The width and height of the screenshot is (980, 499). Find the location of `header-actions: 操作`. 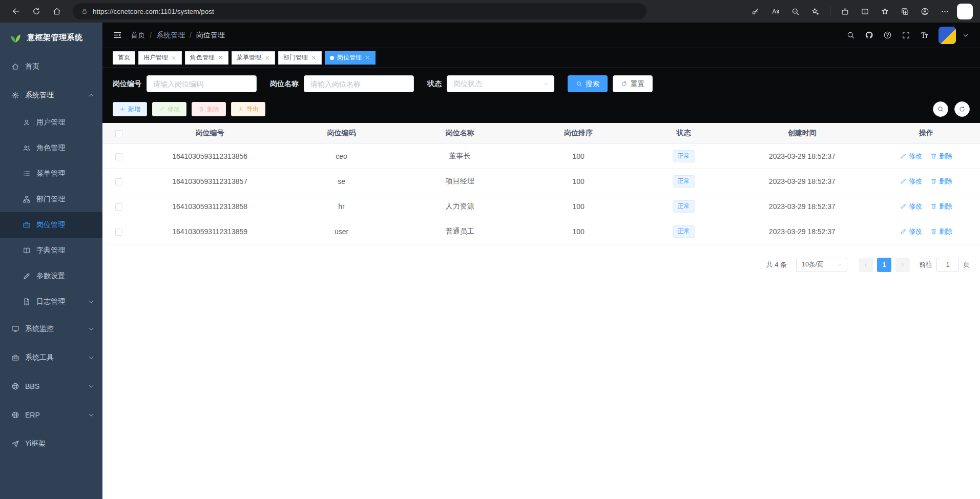

header-actions: 操作 is located at coordinates (926, 133).